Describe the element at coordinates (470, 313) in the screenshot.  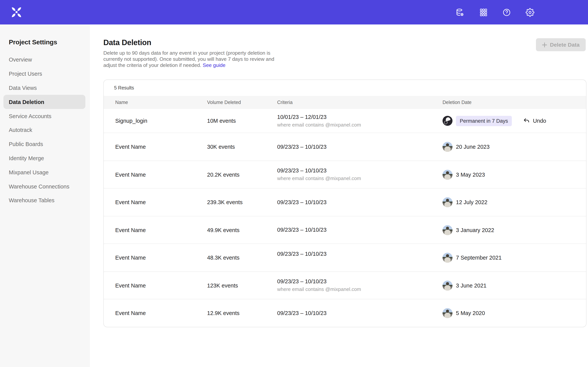
I see `deletion-date: 5 May 2020` at that location.